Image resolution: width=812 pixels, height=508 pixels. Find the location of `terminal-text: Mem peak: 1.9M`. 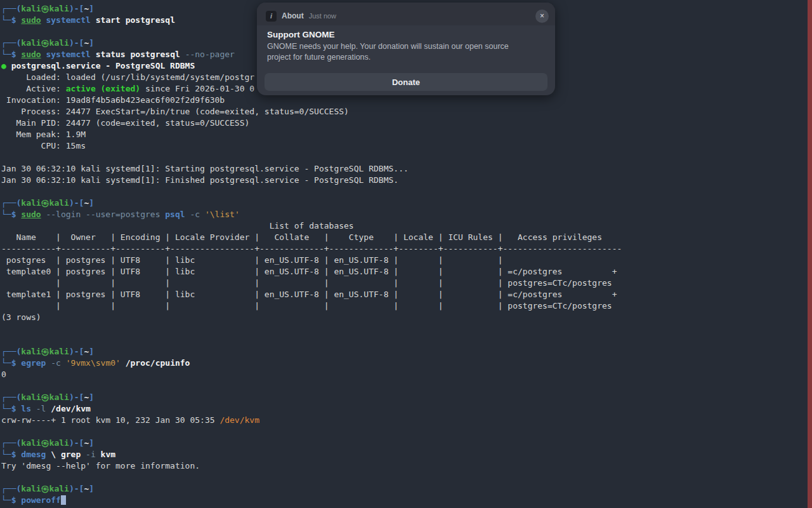

terminal-text: Mem peak: 1.9M is located at coordinates (43, 135).